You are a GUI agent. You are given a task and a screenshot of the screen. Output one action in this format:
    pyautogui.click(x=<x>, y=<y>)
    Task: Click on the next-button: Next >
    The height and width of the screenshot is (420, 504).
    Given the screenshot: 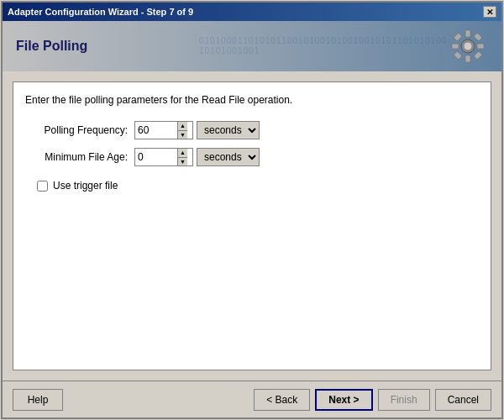 What is the action you would take?
    pyautogui.click(x=344, y=400)
    